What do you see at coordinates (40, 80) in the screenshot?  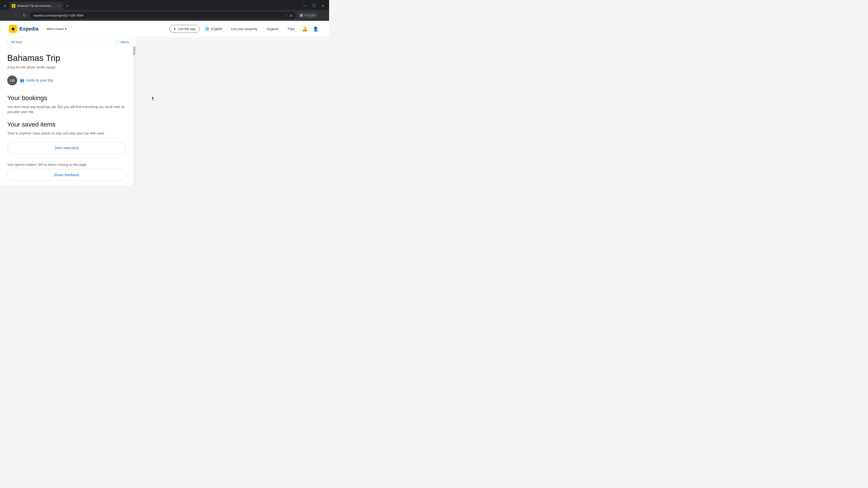 I see `invite-label: Invite to your trip` at bounding box center [40, 80].